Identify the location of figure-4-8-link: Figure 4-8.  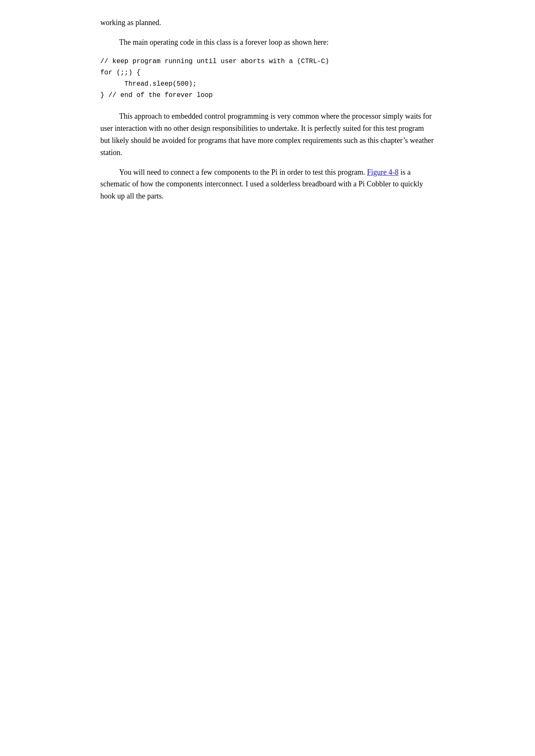
(383, 172).